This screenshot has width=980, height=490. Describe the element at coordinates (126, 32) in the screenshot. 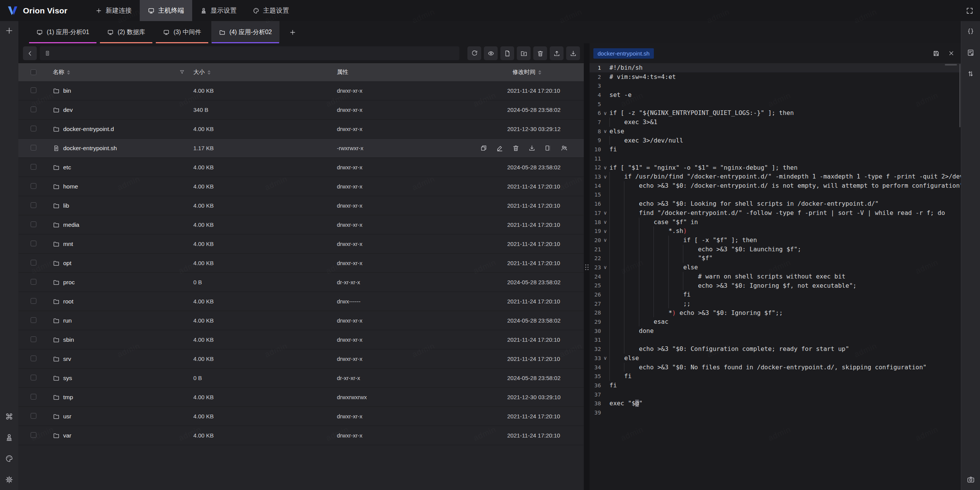

I see `terminal-tab: (2) 数据库` at that location.